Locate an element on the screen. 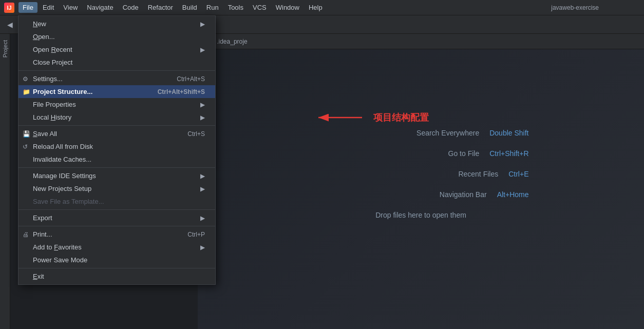 This screenshot has width=644, height=329. menu-local-history: Local History ▶ is located at coordinates (117, 117).